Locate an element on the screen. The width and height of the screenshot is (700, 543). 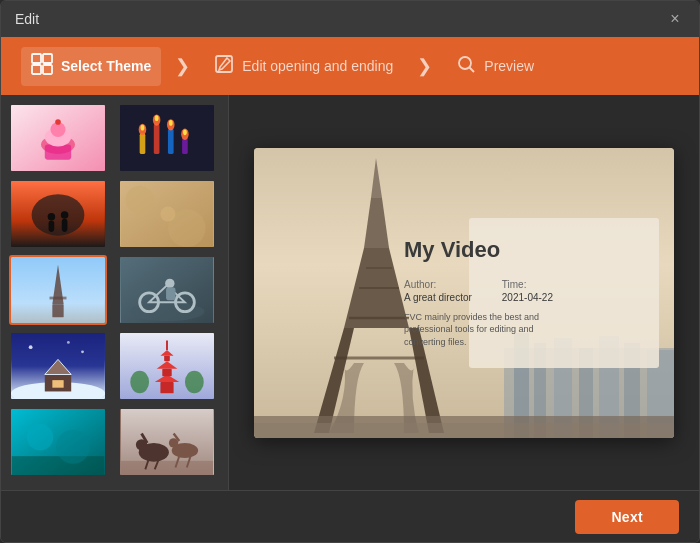
step-preview: Preview is located at coordinates (495, 66).